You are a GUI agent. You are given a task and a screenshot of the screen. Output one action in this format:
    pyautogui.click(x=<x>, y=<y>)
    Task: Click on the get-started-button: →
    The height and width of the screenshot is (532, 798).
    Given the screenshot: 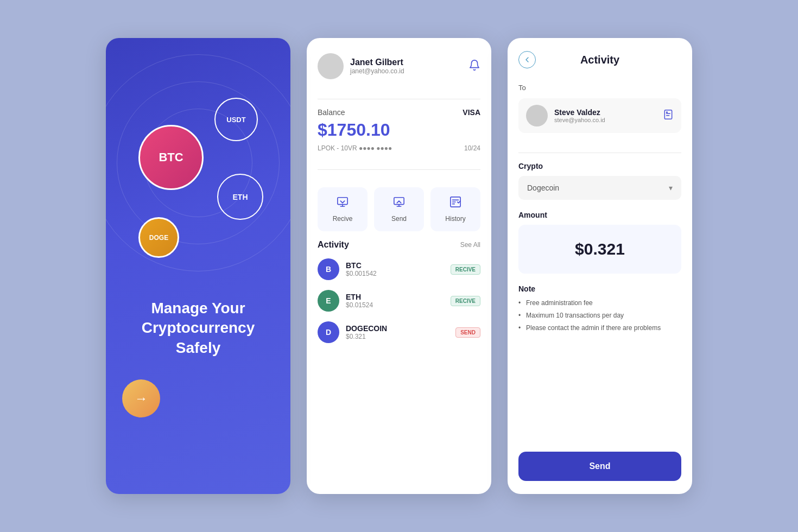 What is the action you would take?
    pyautogui.click(x=141, y=398)
    